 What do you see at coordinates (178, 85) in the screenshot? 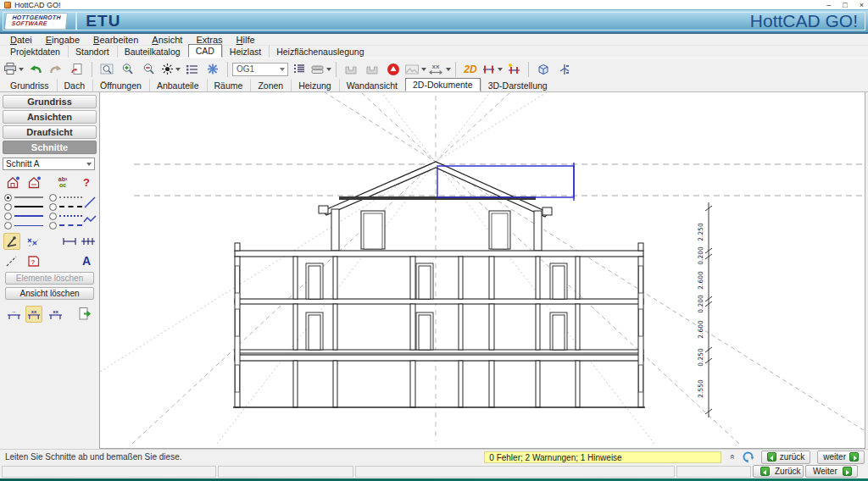
I see `subtab-anbauteile: Anbauteile` at bounding box center [178, 85].